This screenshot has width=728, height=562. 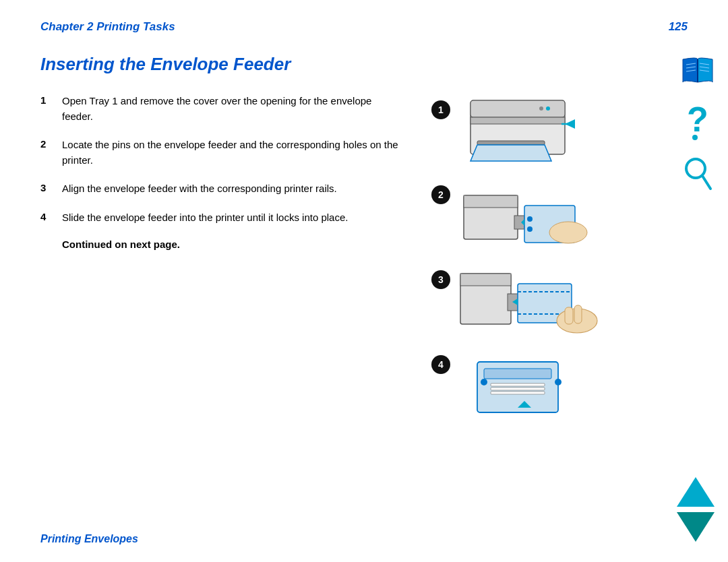 I want to click on diagram-step-2: 2, so click(x=518, y=216).